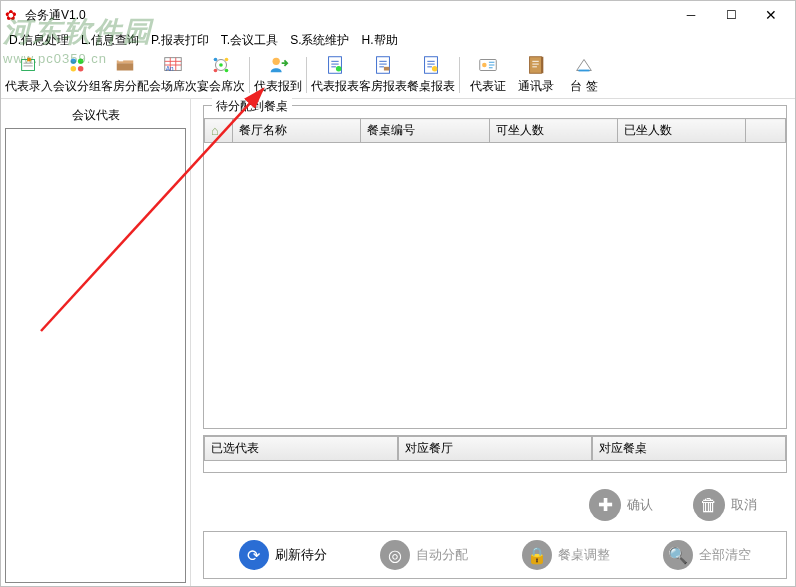 This screenshot has width=796, height=587. What do you see at coordinates (170, 68) in the screenshot?
I see `svg-text: An` at bounding box center [170, 68].